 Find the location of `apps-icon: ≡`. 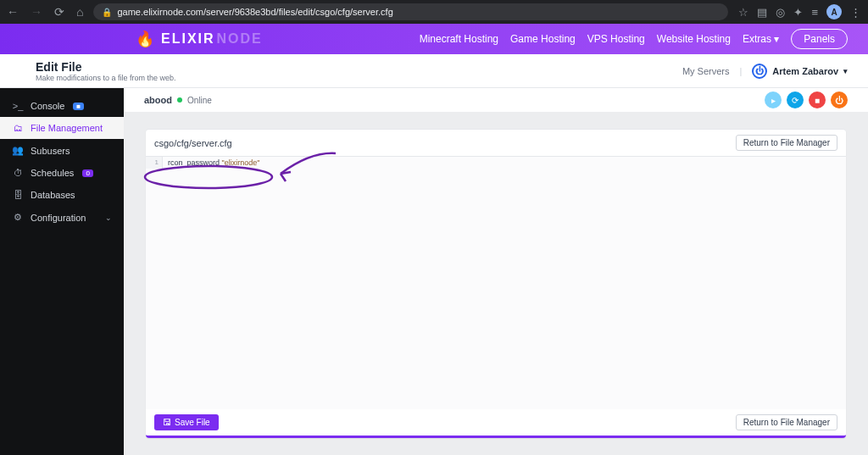

apps-icon: ≡ is located at coordinates (815, 12).